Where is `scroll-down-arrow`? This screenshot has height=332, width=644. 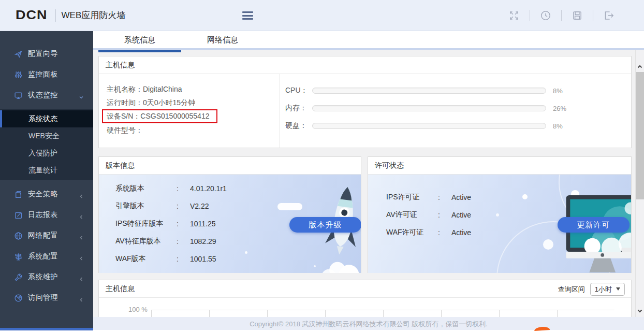 scroll-down-arrow is located at coordinates (640, 310).